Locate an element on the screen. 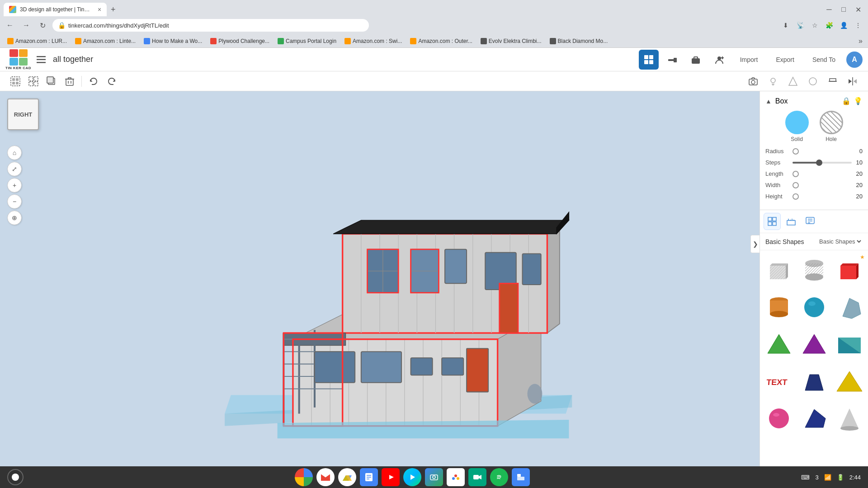  shape-item-sphere-pink is located at coordinates (779, 418).